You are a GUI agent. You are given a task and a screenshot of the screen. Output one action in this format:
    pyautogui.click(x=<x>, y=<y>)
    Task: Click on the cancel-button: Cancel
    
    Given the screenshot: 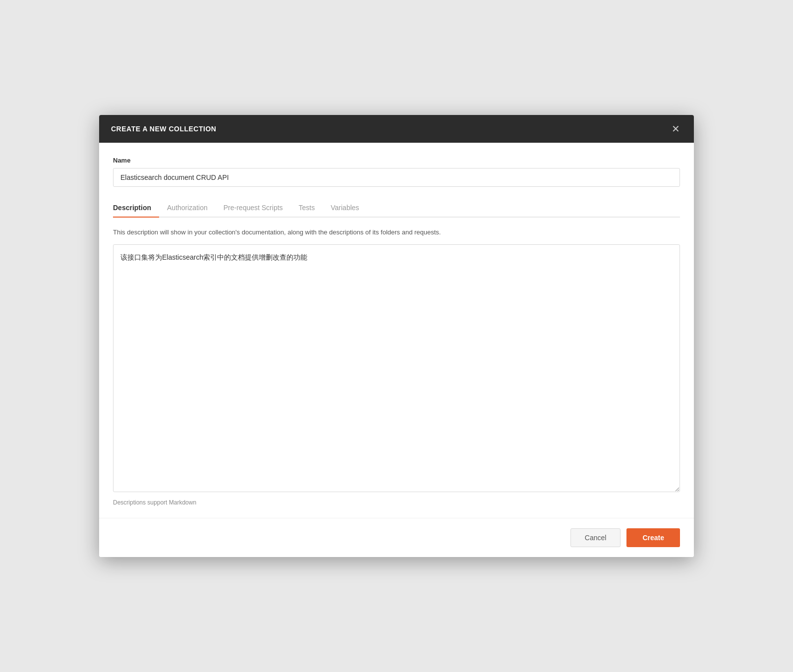 What is the action you would take?
    pyautogui.click(x=596, y=538)
    